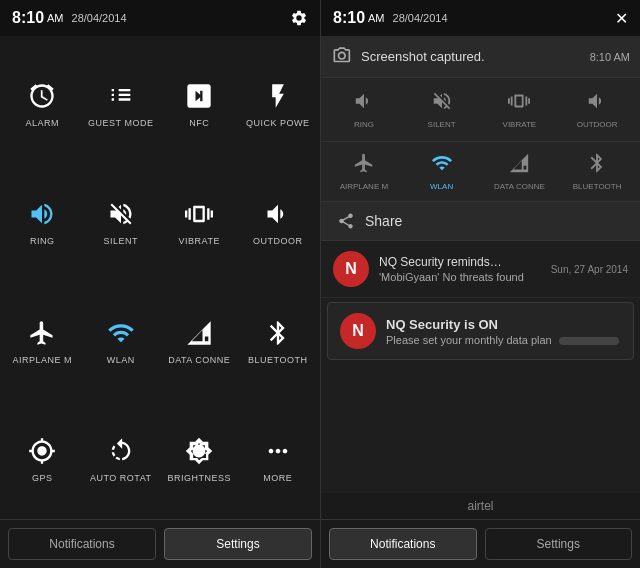 Image resolution: width=640 pixels, height=568 pixels. Describe the element at coordinates (470, 56) in the screenshot. I see `screenshot-text: Screenshot captured.` at that location.